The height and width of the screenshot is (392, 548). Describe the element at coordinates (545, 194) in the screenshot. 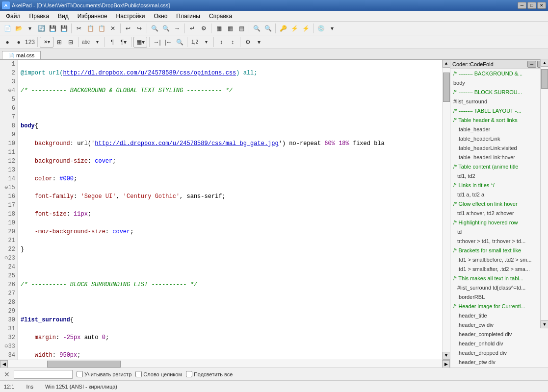

I see `panel-scroll-track` at that location.